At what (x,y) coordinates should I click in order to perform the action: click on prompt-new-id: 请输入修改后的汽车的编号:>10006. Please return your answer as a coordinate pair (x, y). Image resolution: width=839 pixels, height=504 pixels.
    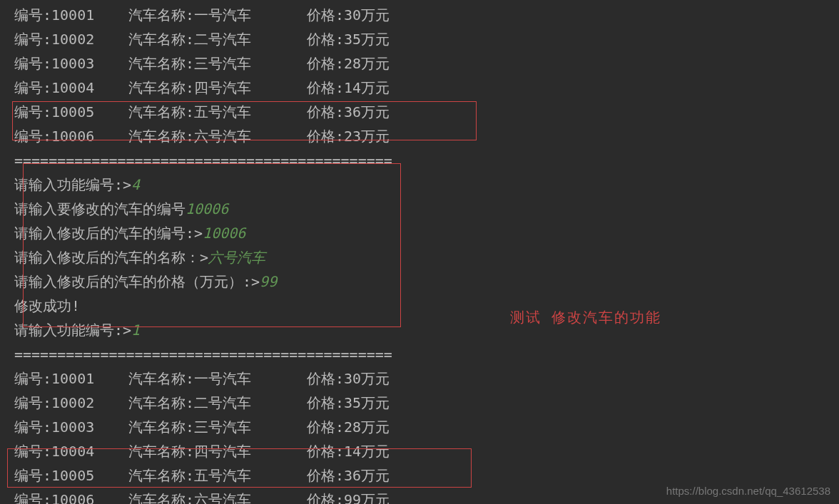
    Looking at the image, I should click on (420, 233).